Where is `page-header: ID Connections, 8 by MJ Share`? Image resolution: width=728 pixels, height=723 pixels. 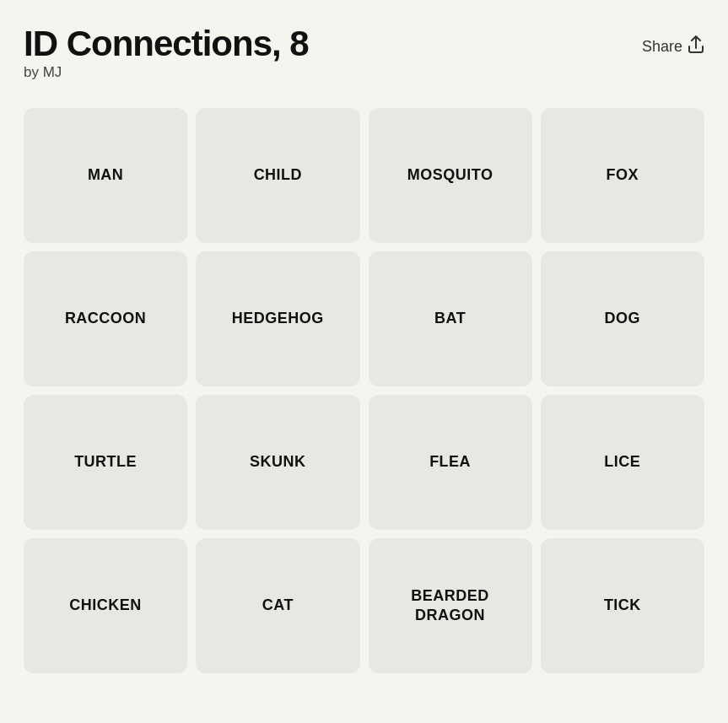
page-header: ID Connections, 8 by MJ Share is located at coordinates (364, 62).